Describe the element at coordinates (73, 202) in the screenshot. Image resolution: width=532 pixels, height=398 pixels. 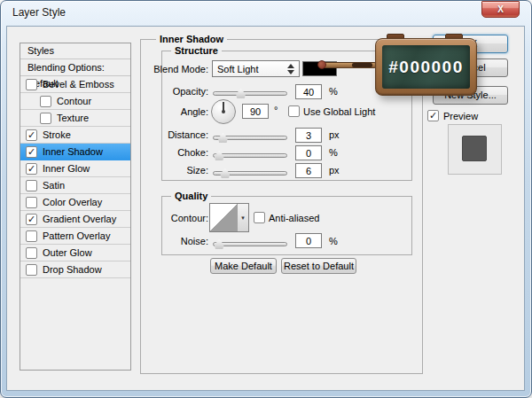
I see `sidebar-item-label: Color Overlay` at that location.